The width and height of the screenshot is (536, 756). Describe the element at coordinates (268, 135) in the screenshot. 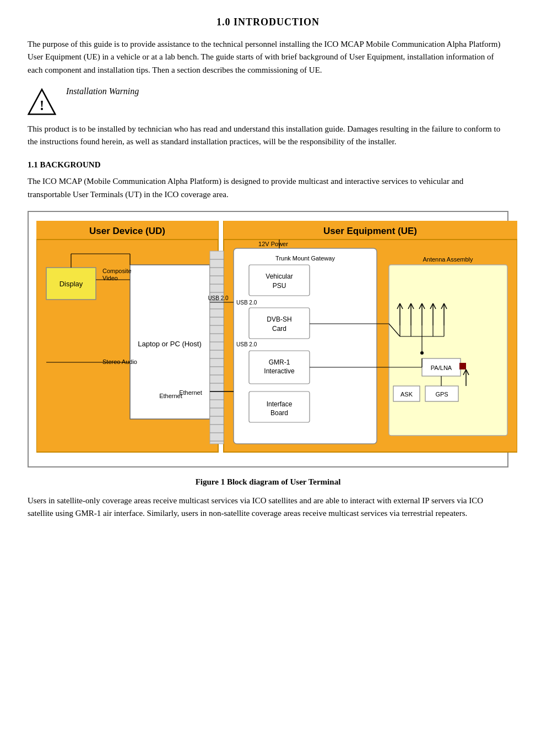

I see `warning-paragraph: This product is to be installed by techn…` at that location.